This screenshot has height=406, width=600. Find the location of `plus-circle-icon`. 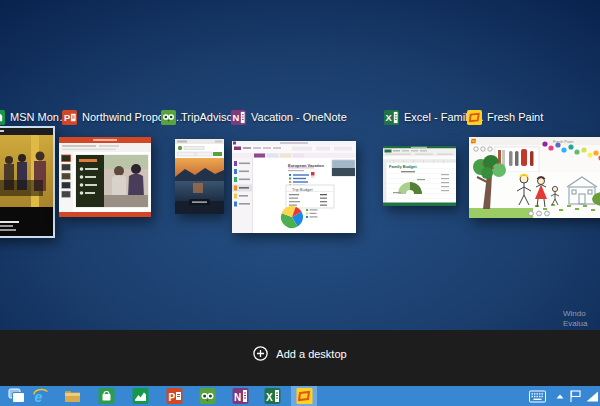

plus-circle-icon is located at coordinates (260, 354).